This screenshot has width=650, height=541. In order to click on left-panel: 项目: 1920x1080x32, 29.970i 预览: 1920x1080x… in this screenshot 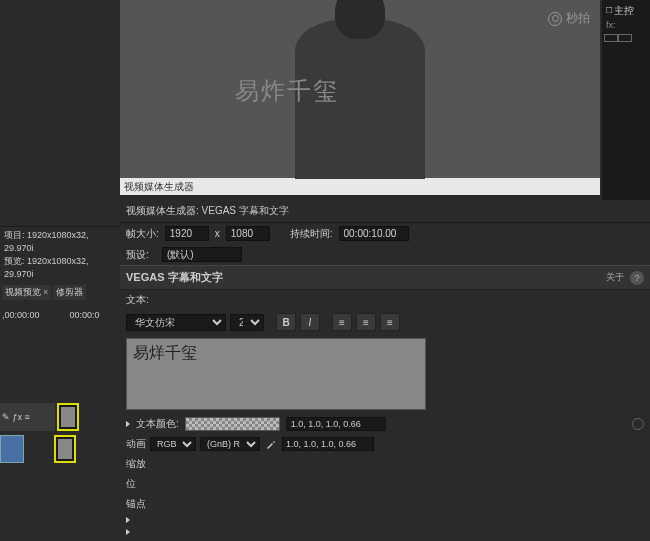, I will do `click(60, 370)`.